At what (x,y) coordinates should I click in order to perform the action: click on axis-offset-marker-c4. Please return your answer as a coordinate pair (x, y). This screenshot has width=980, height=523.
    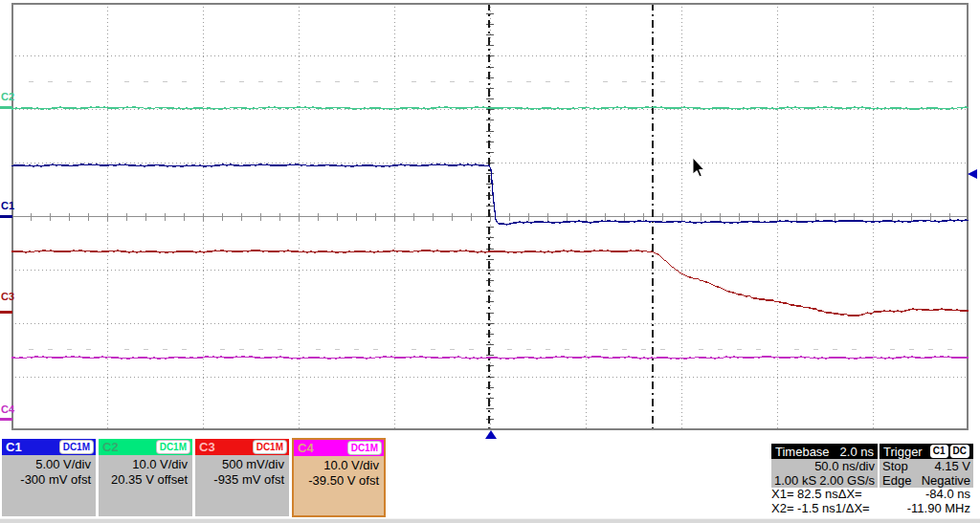
    Looking at the image, I should click on (6, 419).